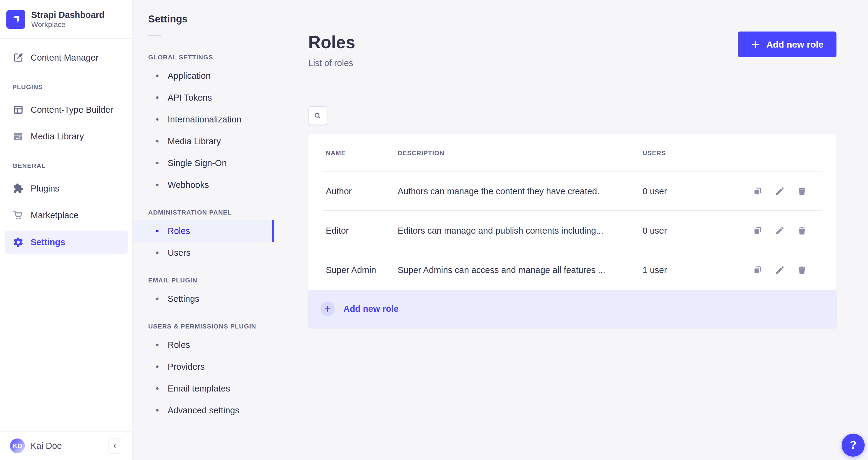  I want to click on sidebar-item-label: Marketplace, so click(55, 215).